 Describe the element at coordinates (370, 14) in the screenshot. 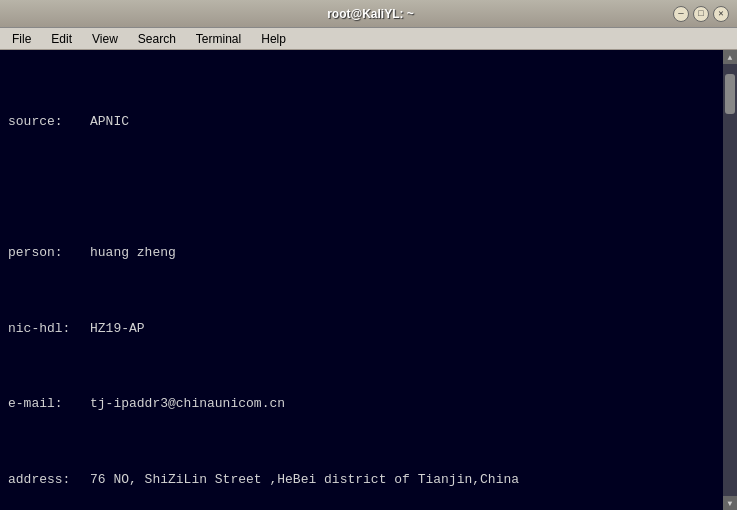

I see `window-title: root@KaliYL: ~` at that location.